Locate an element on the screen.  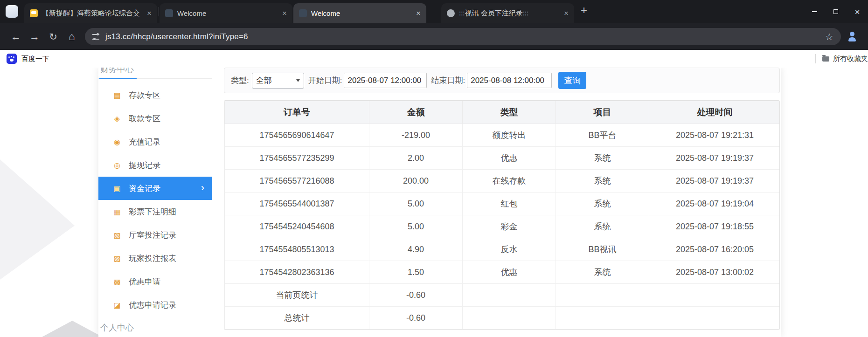
minimize-button is located at coordinates (814, 12).